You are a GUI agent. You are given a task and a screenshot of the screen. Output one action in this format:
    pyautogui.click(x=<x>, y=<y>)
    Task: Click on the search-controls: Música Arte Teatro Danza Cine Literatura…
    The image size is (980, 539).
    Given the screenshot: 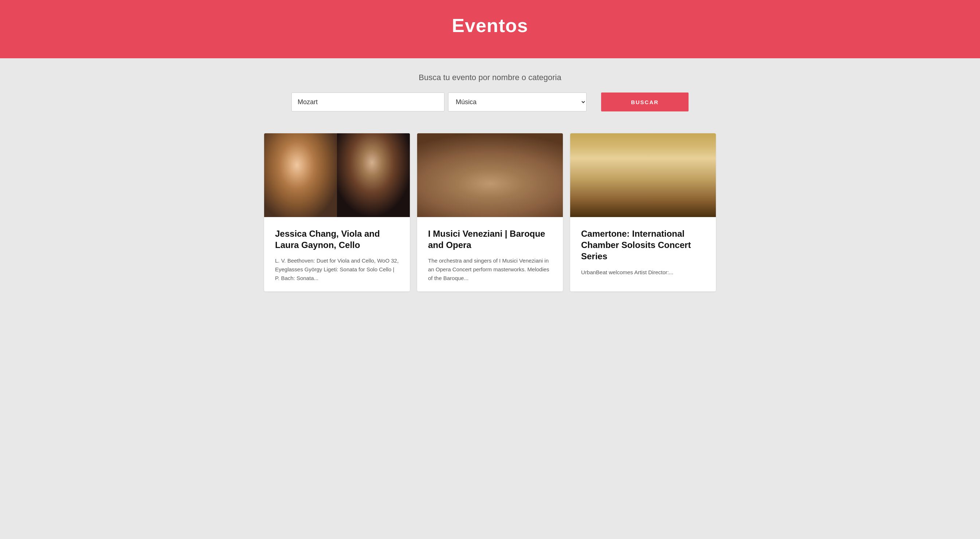 What is the action you would take?
    pyautogui.click(x=490, y=102)
    